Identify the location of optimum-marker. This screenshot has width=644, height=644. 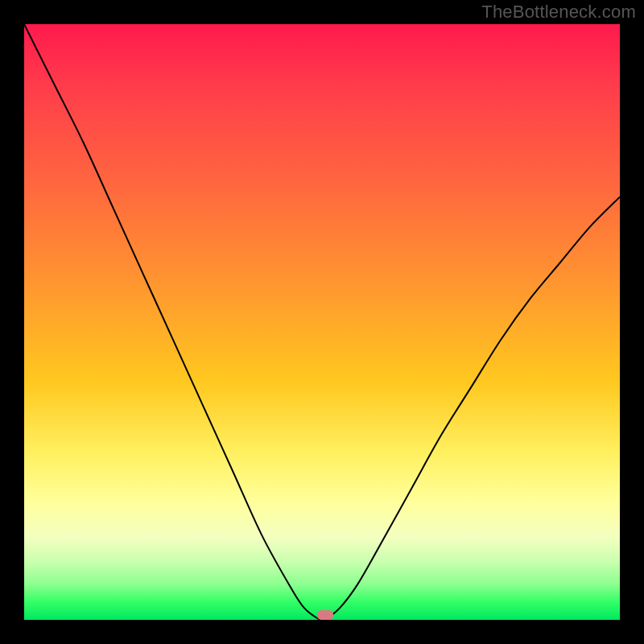
(325, 615).